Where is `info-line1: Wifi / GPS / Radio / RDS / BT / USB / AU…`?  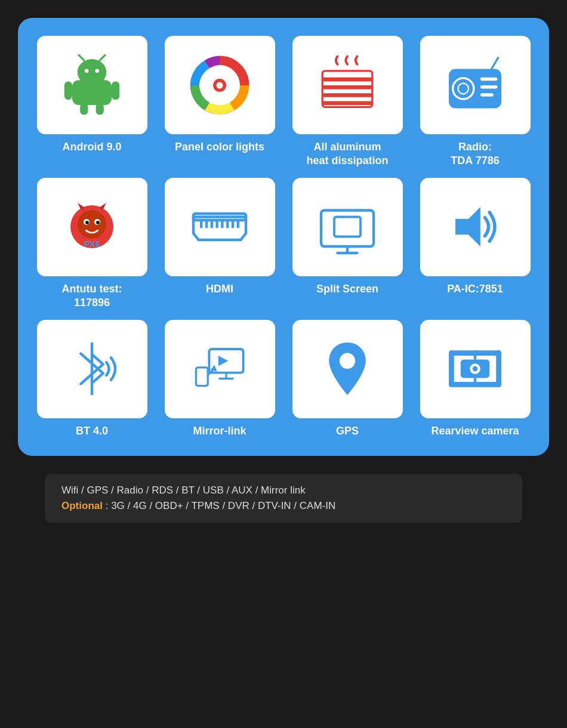
info-line1: Wifi / GPS / Radio / RDS / BT / USB / AU… is located at coordinates (284, 491).